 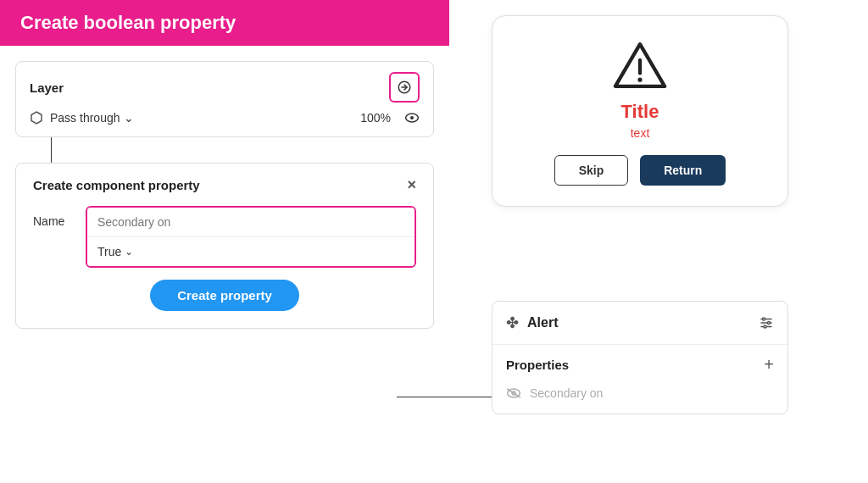 What do you see at coordinates (640, 111) in the screenshot?
I see `alert-dialog-card: Title text Skip Return` at bounding box center [640, 111].